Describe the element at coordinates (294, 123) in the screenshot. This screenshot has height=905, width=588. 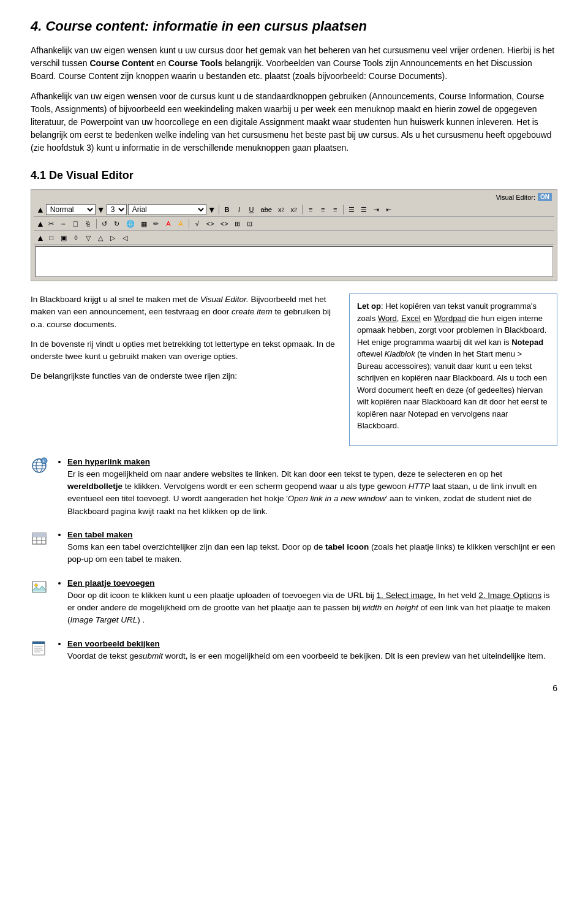
I see `intro-p2: Afhankelijk van uw eigen wensen voor de …` at that location.